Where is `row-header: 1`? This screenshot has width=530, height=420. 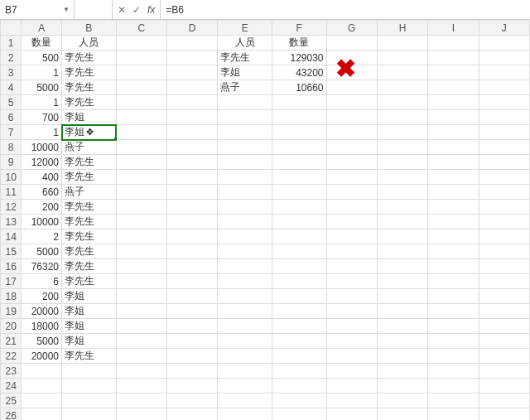 row-header: 1 is located at coordinates (12, 43).